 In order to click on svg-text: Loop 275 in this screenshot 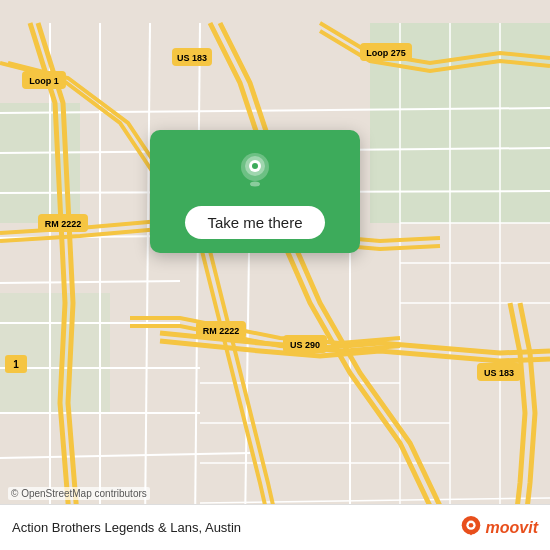, I will do `click(386, 53)`.